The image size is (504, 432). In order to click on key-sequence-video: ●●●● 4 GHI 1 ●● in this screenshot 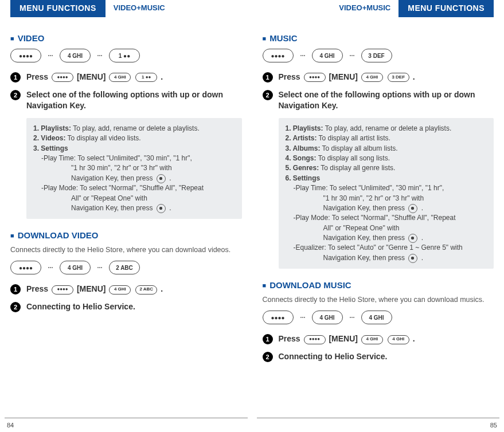, I will do `click(126, 56)`.